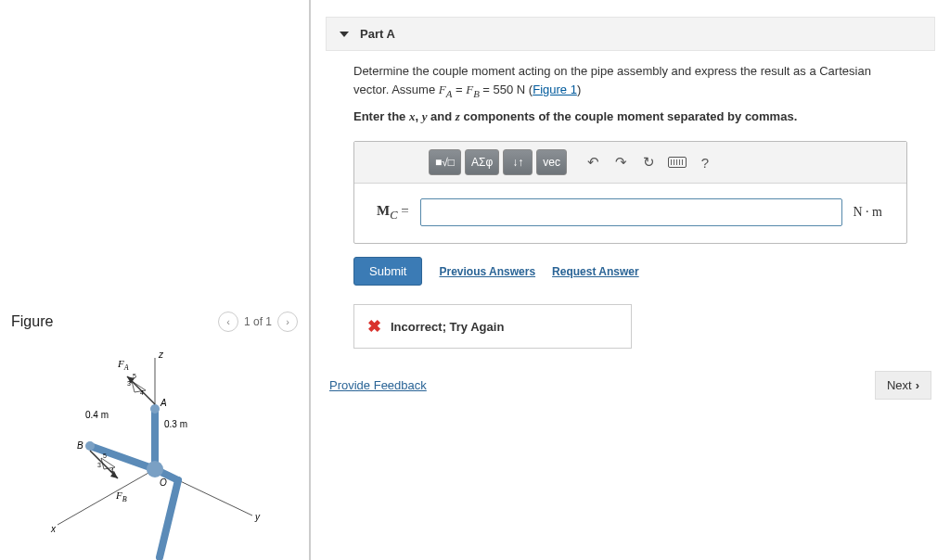  What do you see at coordinates (378, 33) in the screenshot?
I see `part-title: Part A` at bounding box center [378, 33].